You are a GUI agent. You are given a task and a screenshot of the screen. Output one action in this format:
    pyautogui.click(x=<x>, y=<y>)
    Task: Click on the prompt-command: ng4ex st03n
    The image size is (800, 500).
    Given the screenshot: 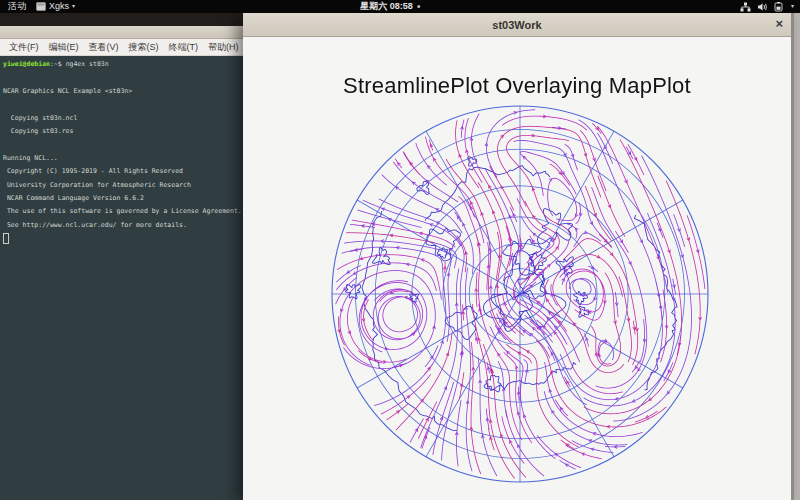 What is the action you would take?
    pyautogui.click(x=88, y=64)
    